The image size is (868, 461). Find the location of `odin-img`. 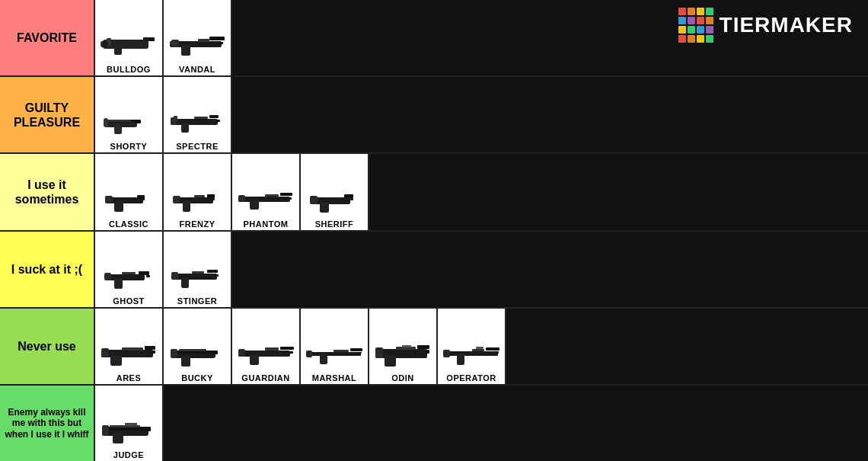

odin-img is located at coordinates (403, 353).